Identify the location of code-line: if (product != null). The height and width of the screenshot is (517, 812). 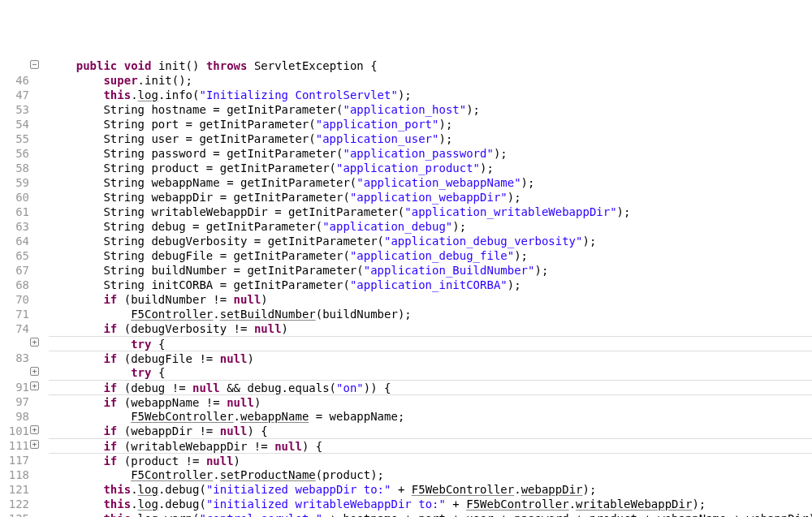
(430, 460).